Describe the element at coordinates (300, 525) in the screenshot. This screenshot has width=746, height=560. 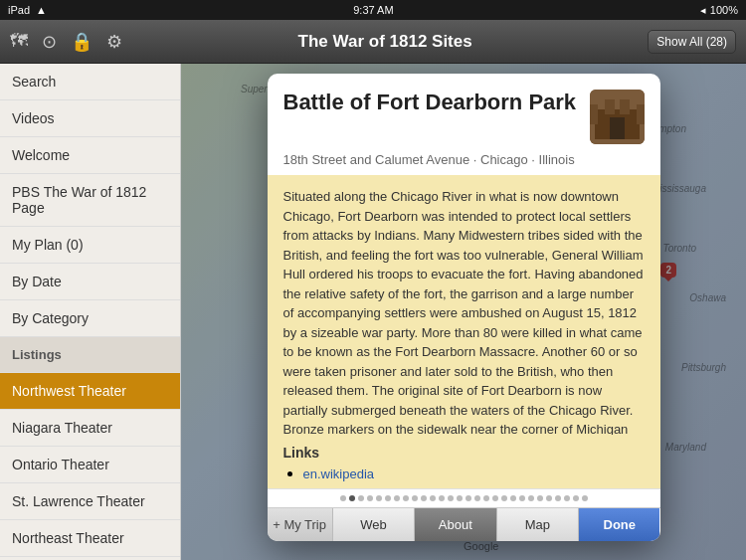
I see `my-trip-button: + My Trip` at that location.